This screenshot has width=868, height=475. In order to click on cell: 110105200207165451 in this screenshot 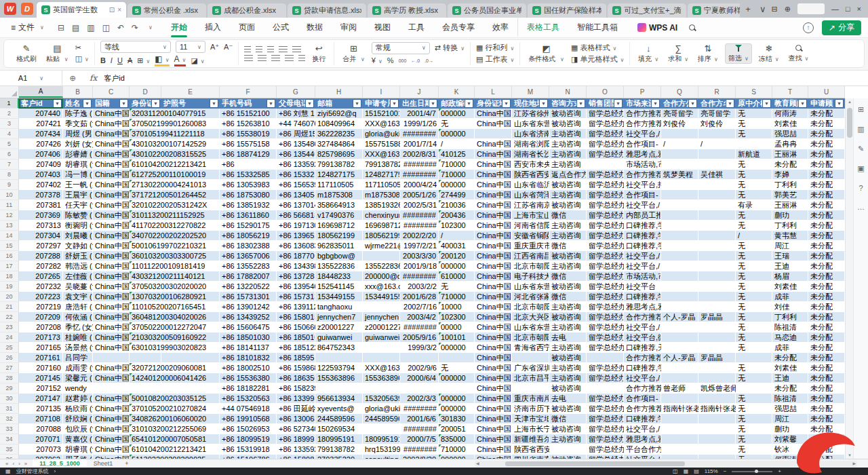, I will do `click(145, 307)`.